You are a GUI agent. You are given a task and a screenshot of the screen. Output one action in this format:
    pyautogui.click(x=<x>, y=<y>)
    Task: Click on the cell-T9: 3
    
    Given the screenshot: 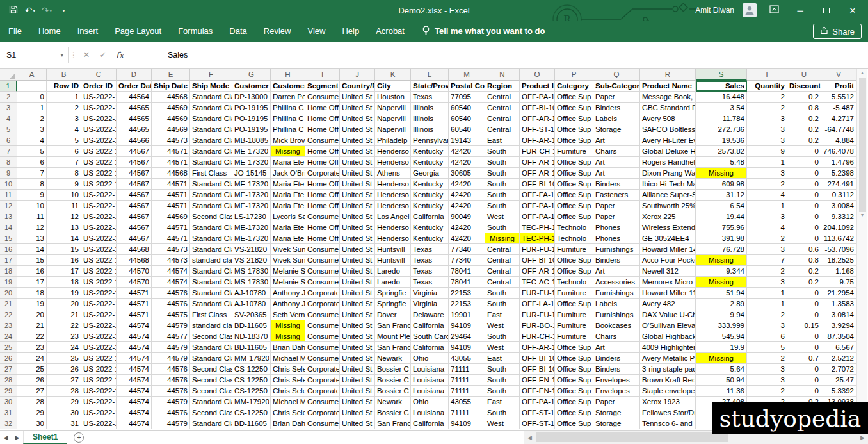 What is the action you would take?
    pyautogui.click(x=767, y=173)
    